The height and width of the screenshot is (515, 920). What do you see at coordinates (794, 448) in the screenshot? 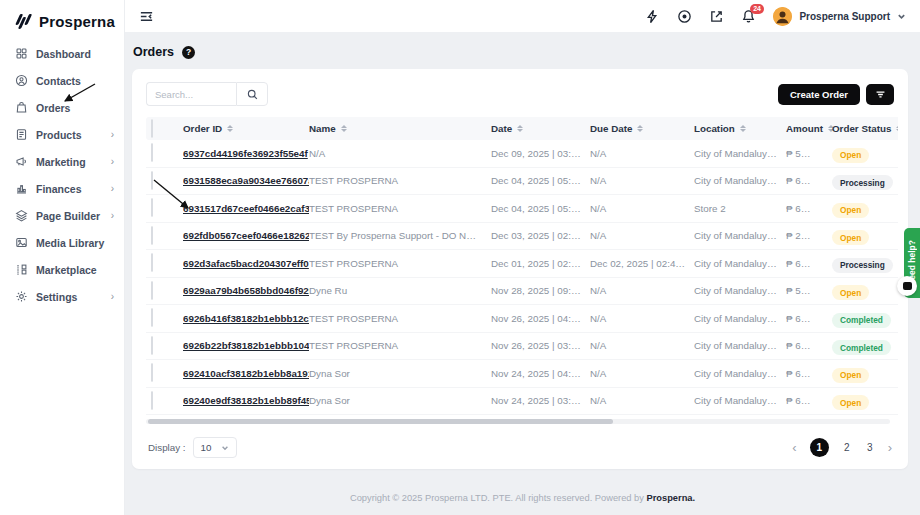
I see `prev-page-button: ‹` at bounding box center [794, 448].